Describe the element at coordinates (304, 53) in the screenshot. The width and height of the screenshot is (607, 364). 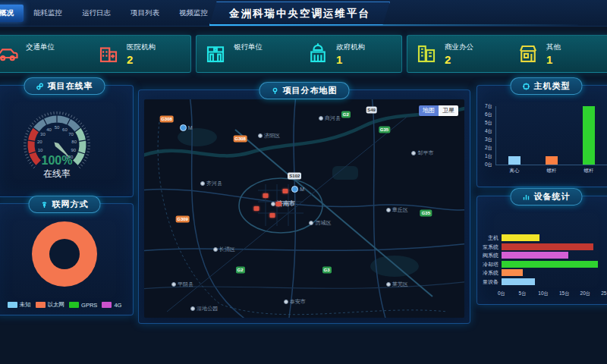
I see `stat-cards-row: 交通单位医院机构2银行单位政府机构1商业办公2其他1` at that location.